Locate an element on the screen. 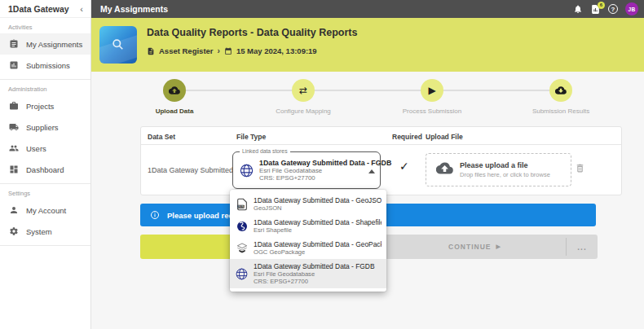 The width and height of the screenshot is (644, 329). step-configure-mapping: ⇄ Configure Mapping is located at coordinates (303, 99).